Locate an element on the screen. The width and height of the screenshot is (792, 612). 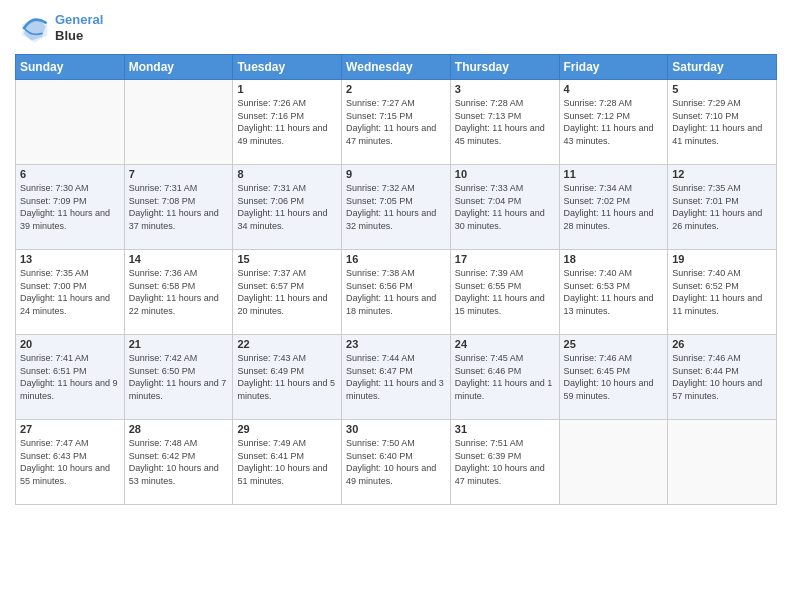
day-info: Sunrise: 7:28 AM Sunset: 7:12 PM Dayligh… is located at coordinates (614, 122).